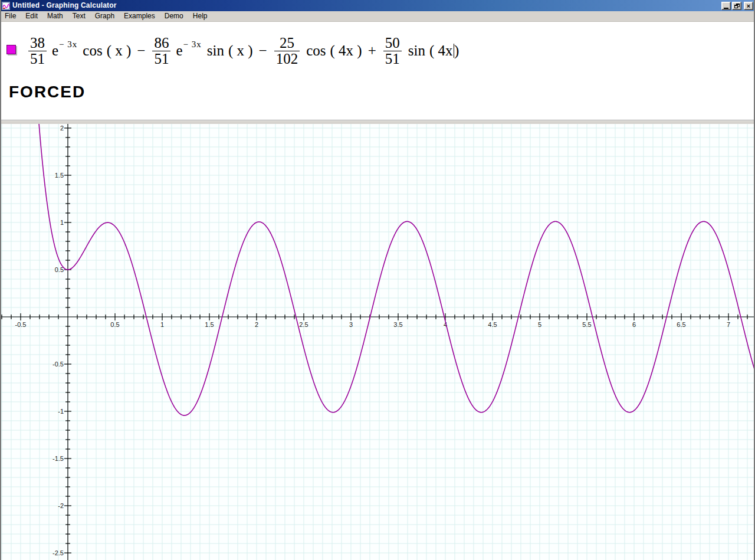 The width and height of the screenshot is (755, 560). I want to click on fraction-numerator: 50, so click(393, 43).